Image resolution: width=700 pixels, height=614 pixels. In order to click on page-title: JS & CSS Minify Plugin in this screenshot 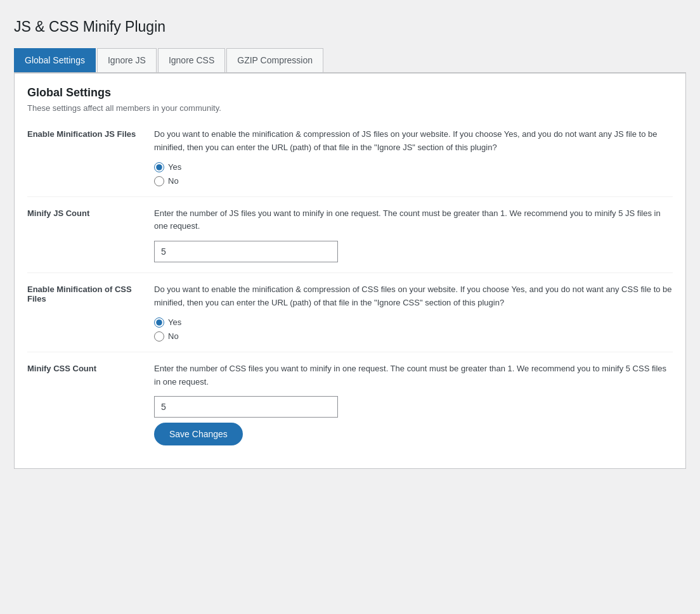, I will do `click(350, 25)`.